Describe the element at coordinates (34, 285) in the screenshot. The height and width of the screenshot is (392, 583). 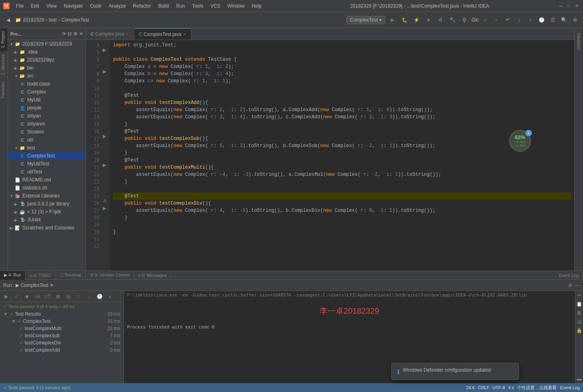
I see `run-tab-label: ▶ ComplexTest ✕` at that location.